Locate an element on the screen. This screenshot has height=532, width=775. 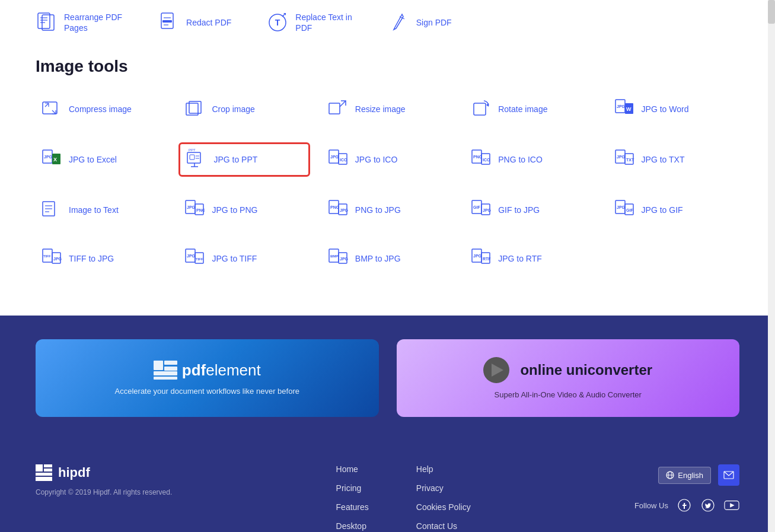
brand-name: hipdf is located at coordinates (74, 473).